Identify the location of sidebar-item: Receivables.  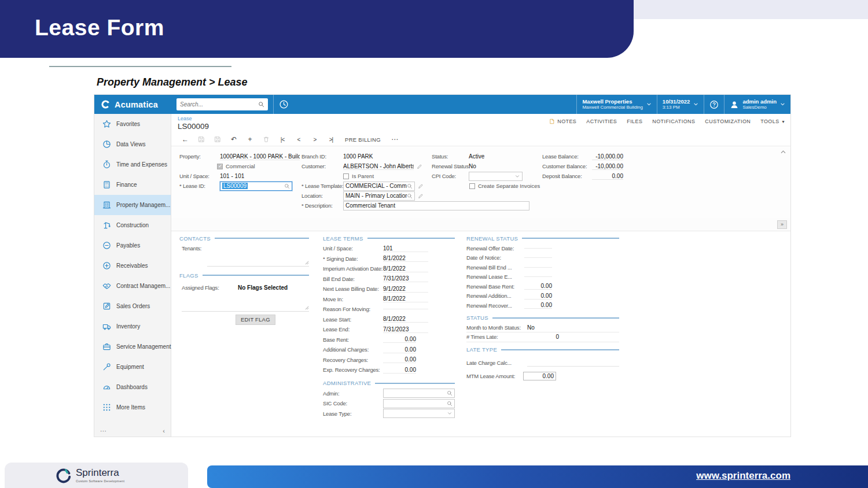
(133, 266).